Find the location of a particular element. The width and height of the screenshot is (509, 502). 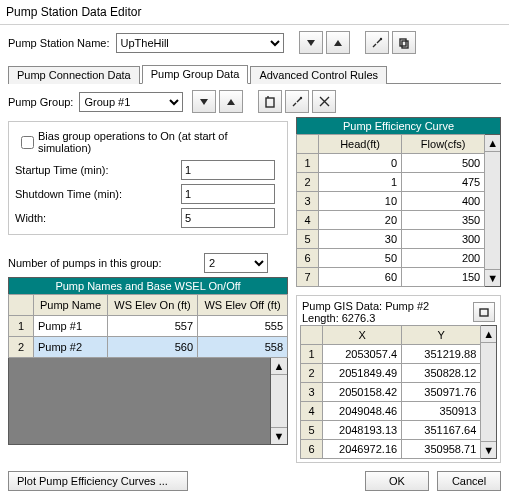

table-row: 650200 is located at coordinates (391, 258).